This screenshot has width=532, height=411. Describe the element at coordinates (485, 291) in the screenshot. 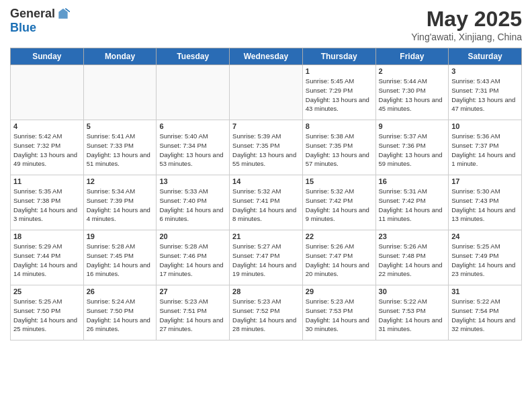

I see `day-number: 31` at that location.